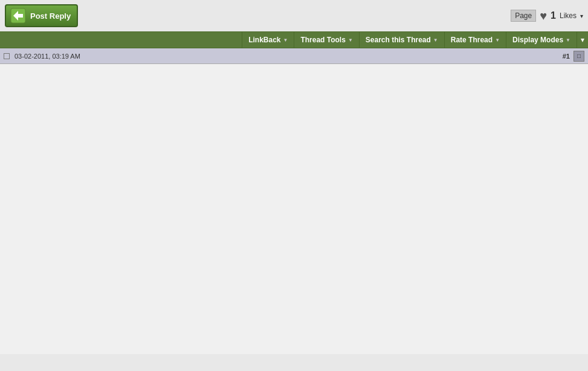  What do you see at coordinates (326, 40) in the screenshot?
I see `thread-tools-button: Thread Tools ▼` at bounding box center [326, 40].